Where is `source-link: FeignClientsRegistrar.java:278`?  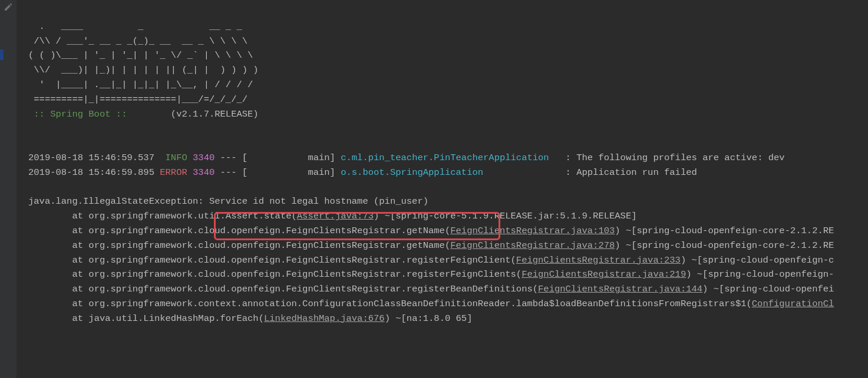 source-link: FeignClientsRegistrar.java:278 is located at coordinates (533, 246).